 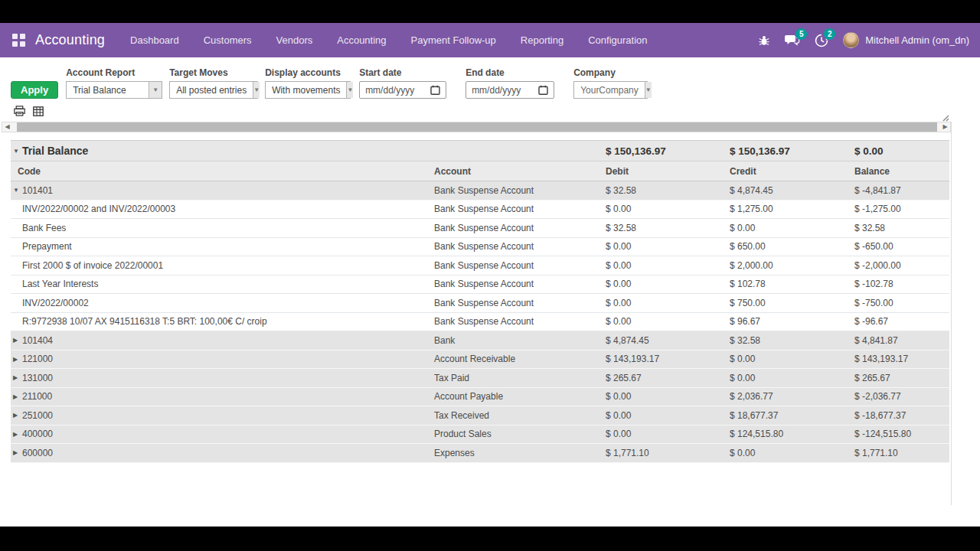 What do you see at coordinates (480, 453) in the screenshot?
I see `table-row: ▶ 600000 Expenses $ 1,771.10 $ 0.00 $ 1,…` at bounding box center [480, 453].